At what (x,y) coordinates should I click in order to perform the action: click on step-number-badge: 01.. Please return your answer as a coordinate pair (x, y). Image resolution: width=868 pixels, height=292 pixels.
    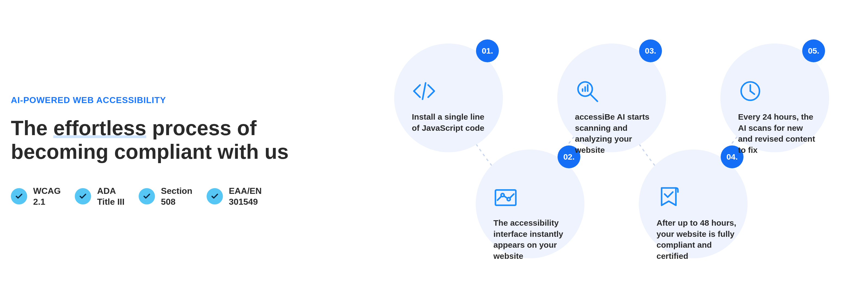
    Looking at the image, I should click on (487, 51).